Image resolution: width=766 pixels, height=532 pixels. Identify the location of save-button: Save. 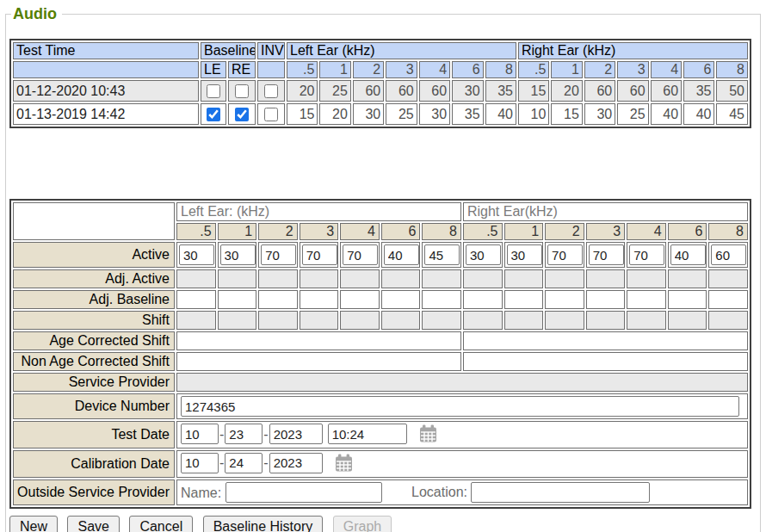
(93, 523).